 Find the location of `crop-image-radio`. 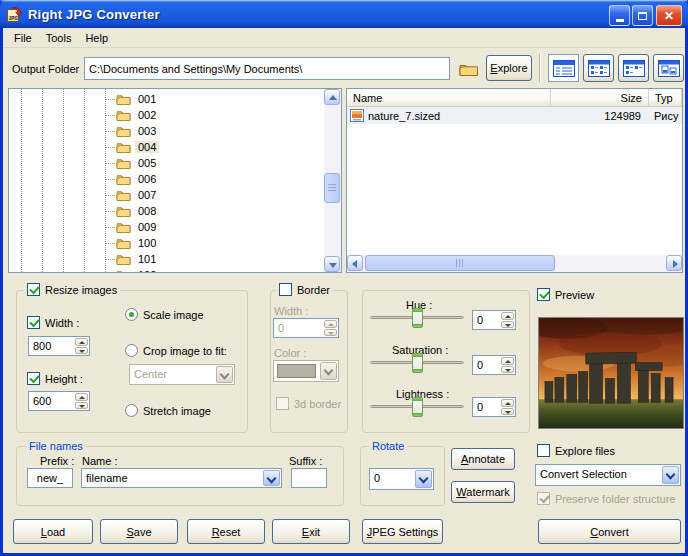

crop-image-radio is located at coordinates (132, 350).